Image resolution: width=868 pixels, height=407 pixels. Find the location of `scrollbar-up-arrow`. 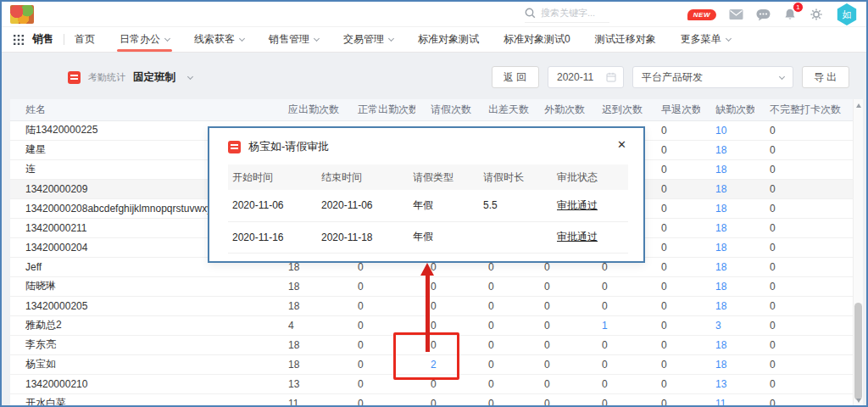

scrollbar-up-arrow is located at coordinates (859, 105).